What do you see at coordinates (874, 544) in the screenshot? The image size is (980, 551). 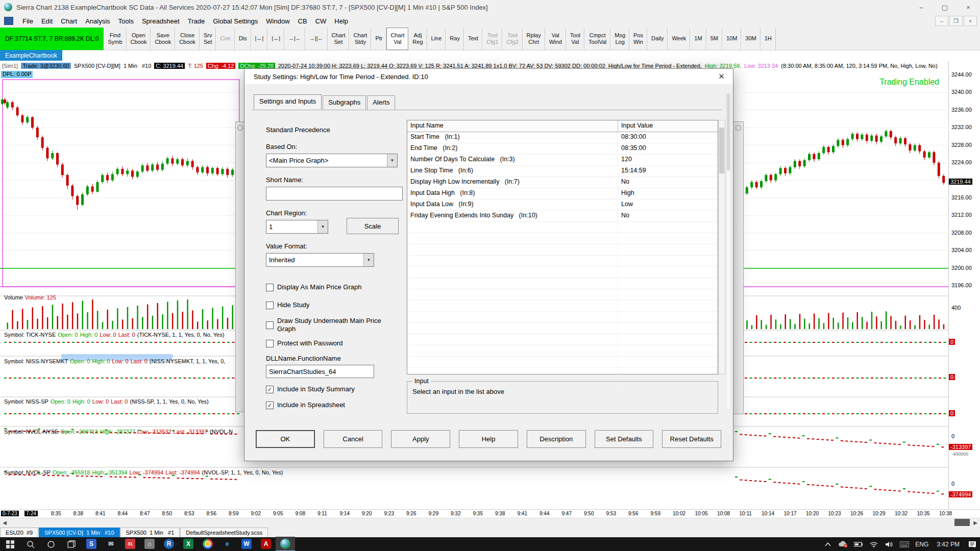 I see `wifi-icon` at bounding box center [874, 544].